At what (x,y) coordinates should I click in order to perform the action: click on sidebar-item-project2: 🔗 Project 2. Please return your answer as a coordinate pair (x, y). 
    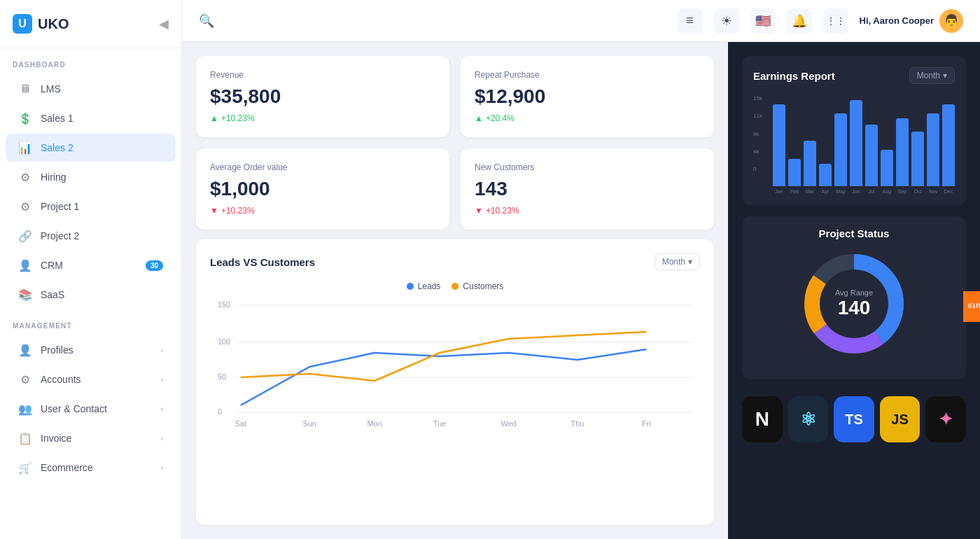
    Looking at the image, I should click on (91, 236).